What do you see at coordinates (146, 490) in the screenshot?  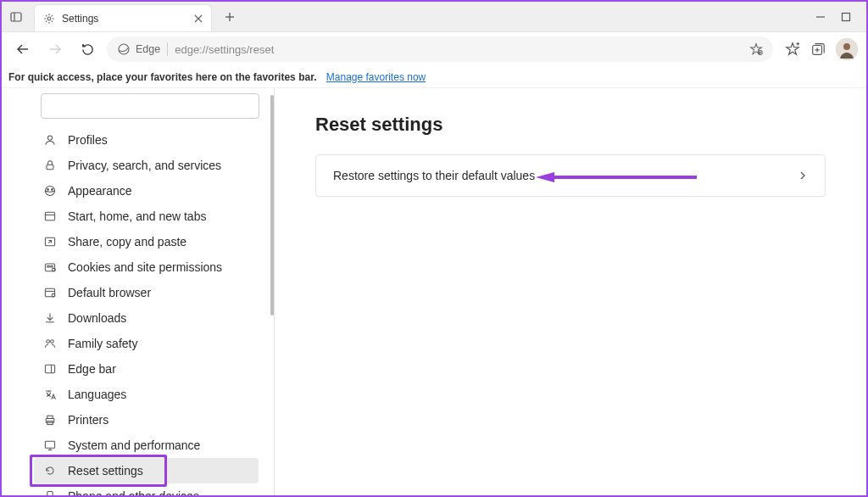 I see `sidebar-item-phone-and-other-devices: Phone and other devices` at bounding box center [146, 490].